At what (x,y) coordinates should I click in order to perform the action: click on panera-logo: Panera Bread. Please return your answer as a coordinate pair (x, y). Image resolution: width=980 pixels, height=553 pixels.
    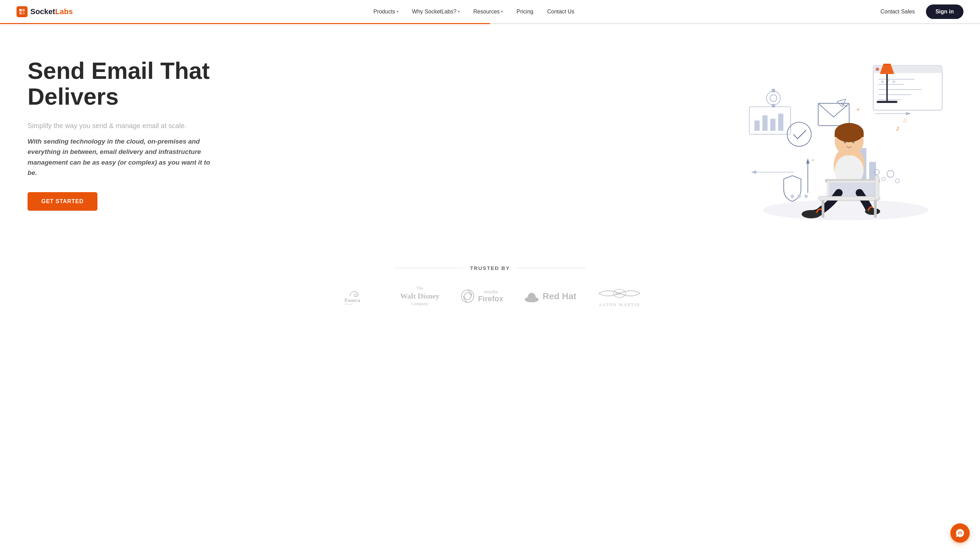
    Looking at the image, I should click on (359, 296).